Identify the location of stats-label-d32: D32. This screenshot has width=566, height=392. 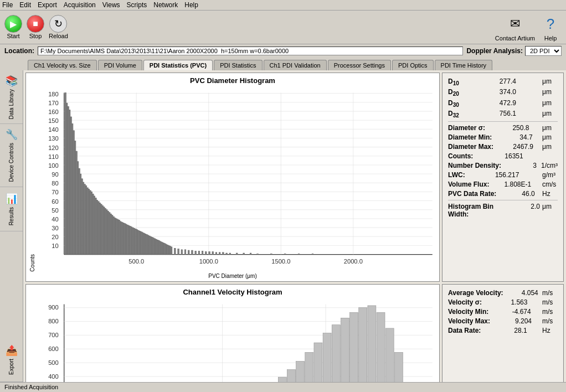
(454, 114).